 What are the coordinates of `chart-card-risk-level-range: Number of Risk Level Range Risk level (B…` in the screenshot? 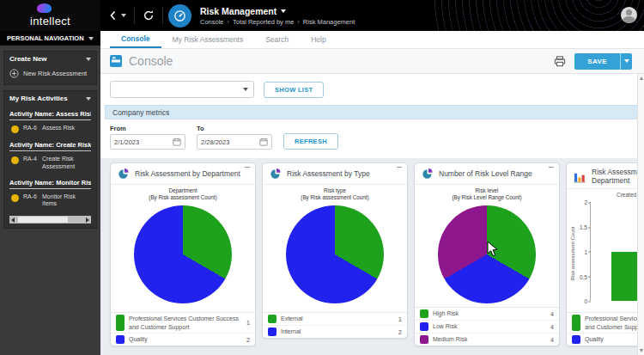 It's located at (487, 254).